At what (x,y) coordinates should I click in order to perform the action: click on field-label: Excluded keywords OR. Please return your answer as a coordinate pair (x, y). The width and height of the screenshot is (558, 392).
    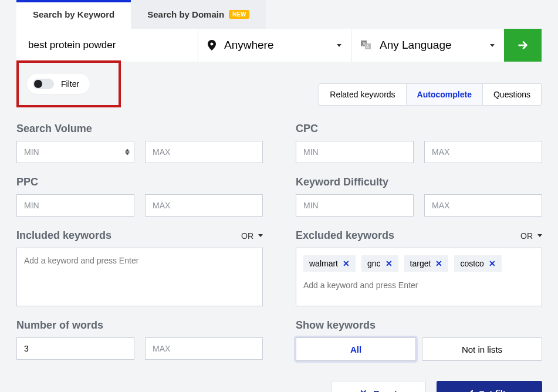
    Looking at the image, I should click on (419, 236).